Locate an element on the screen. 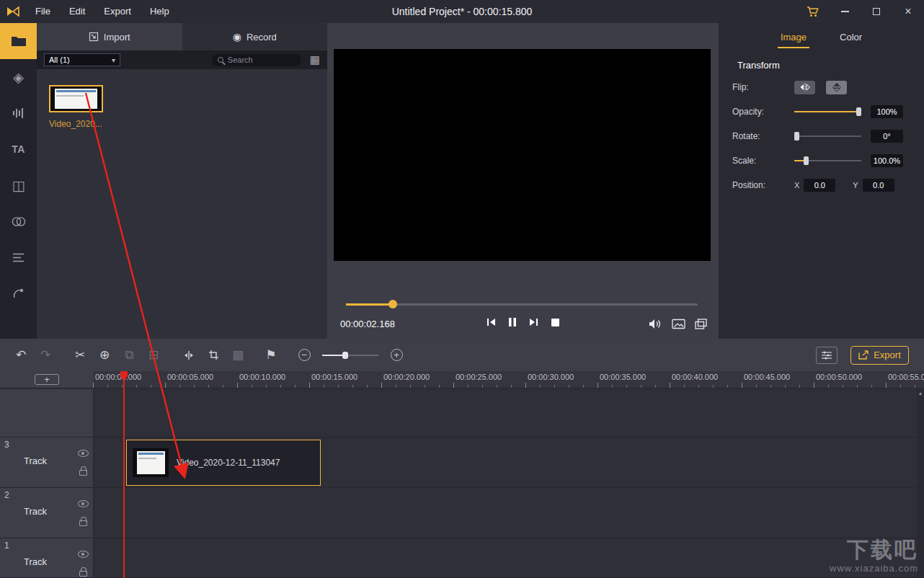  search-input is located at coordinates (258, 60).